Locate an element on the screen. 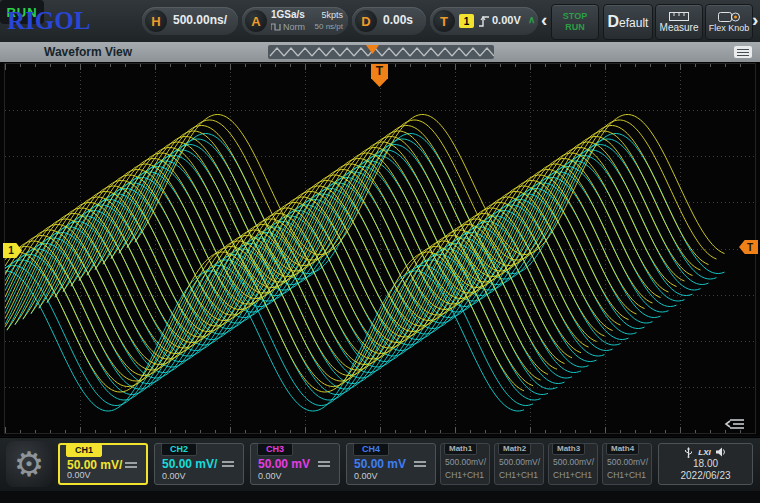 The image size is (760, 503). trigger-level-value: 0.00V is located at coordinates (506, 20).